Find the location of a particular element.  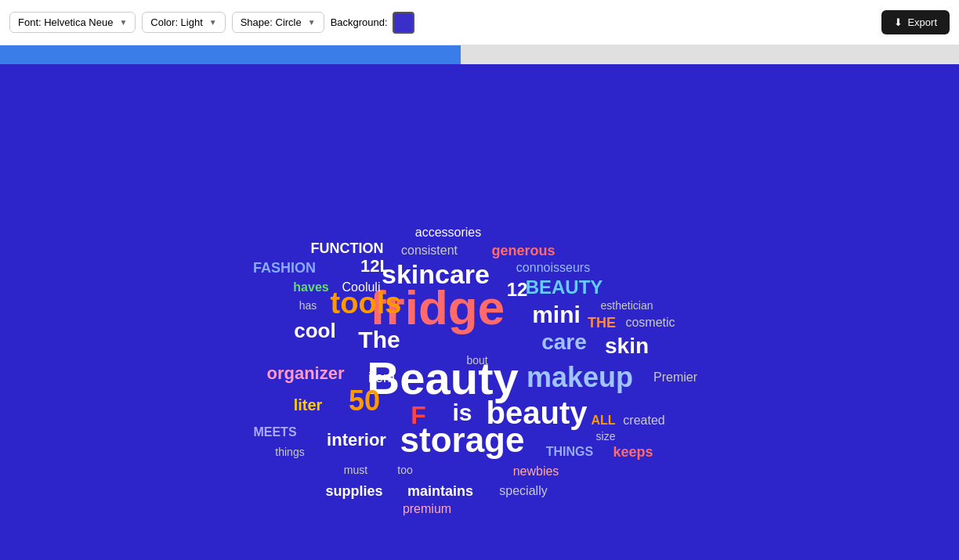

word-12: 12 is located at coordinates (517, 290).